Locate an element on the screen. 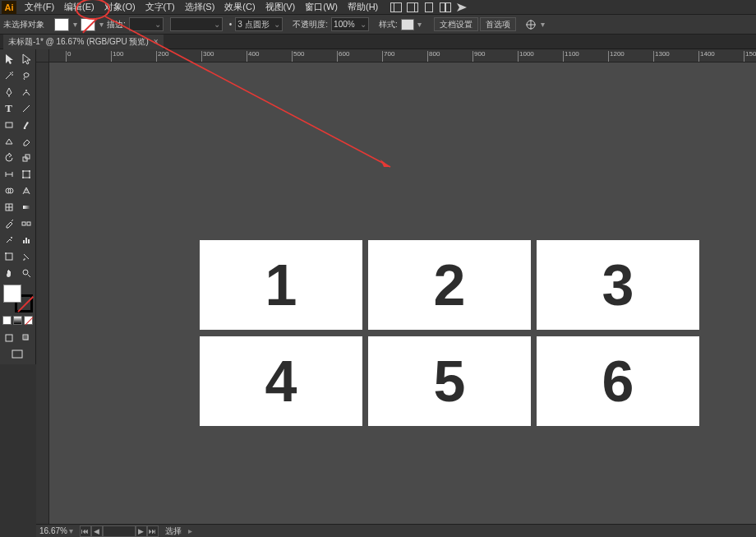  zoom-tool is located at coordinates (26, 273).